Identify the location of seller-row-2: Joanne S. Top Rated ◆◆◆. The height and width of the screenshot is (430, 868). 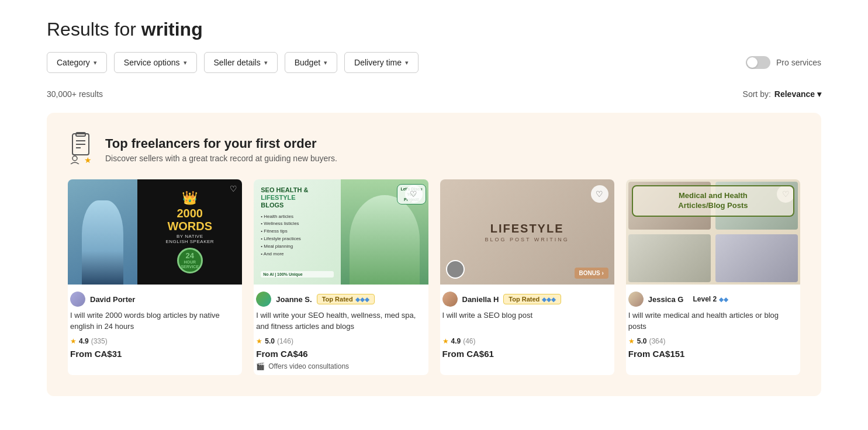
(341, 299).